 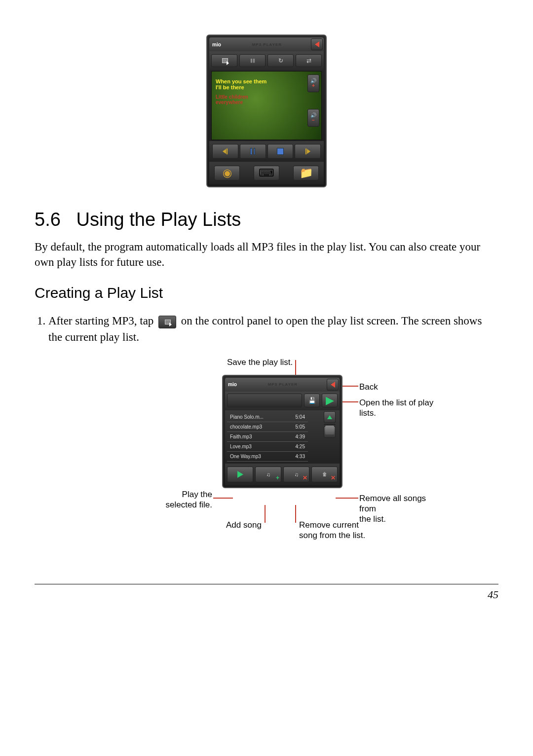 I want to click on repeat-icon: ↻, so click(x=281, y=61).